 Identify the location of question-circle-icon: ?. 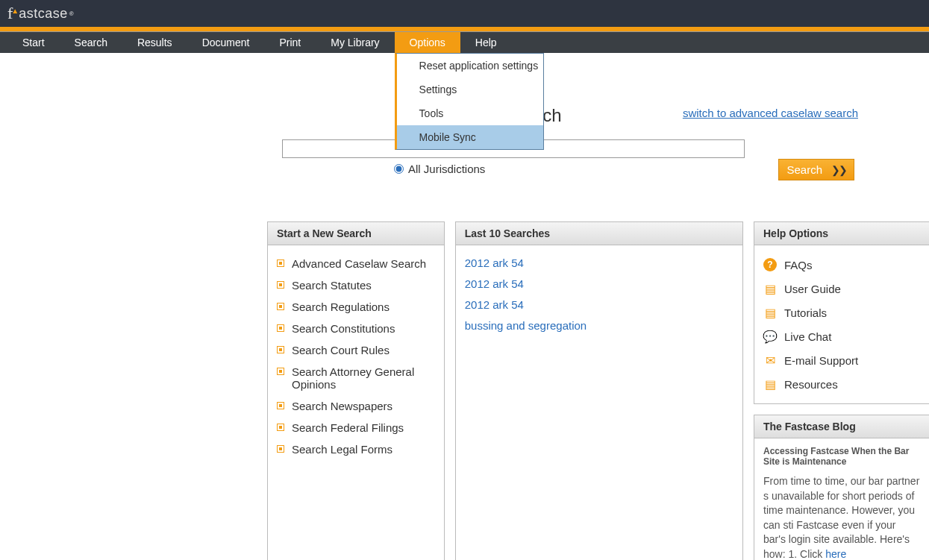
(770, 265).